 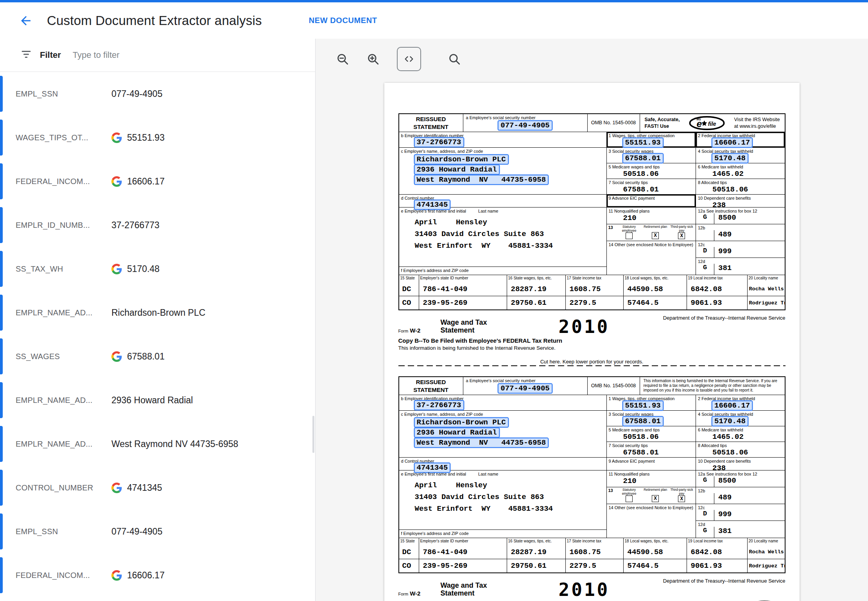 I want to click on employee-first-name: April, so click(x=426, y=222).